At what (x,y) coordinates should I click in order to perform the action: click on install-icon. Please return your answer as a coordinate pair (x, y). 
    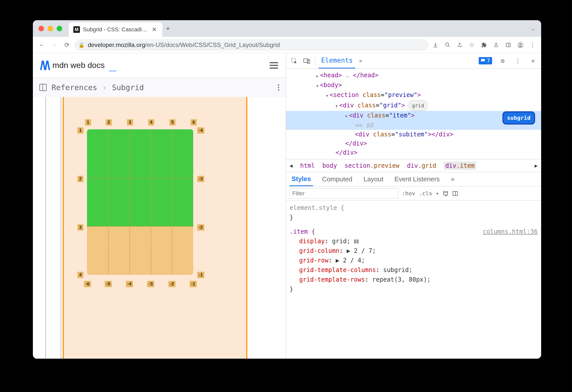
    Looking at the image, I should click on (435, 45).